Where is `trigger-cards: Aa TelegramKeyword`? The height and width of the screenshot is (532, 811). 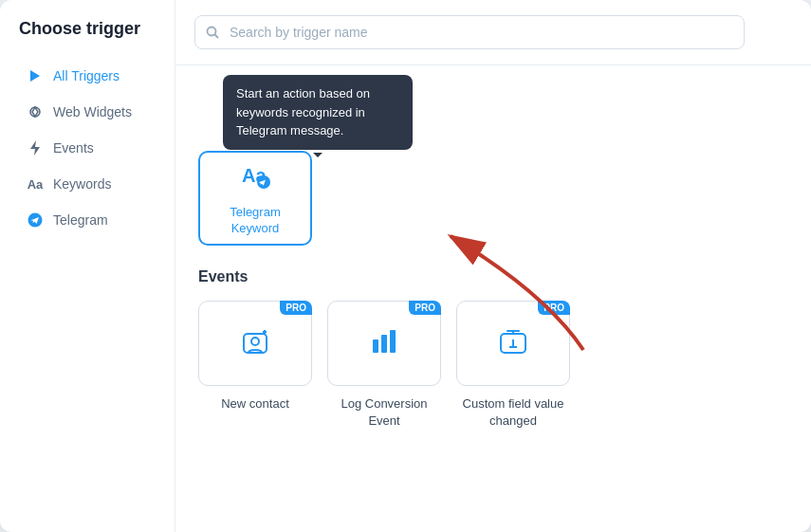
trigger-cards: Aa TelegramKeyword is located at coordinates (493, 198).